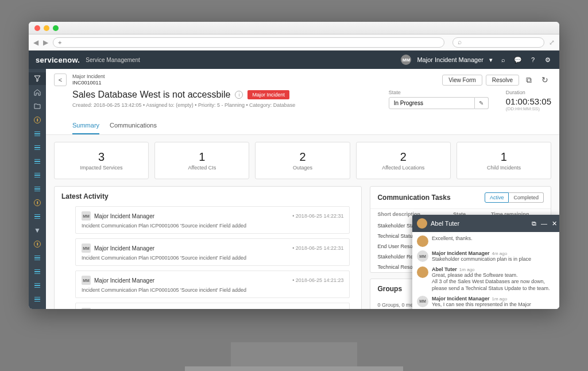 This screenshot has width=588, height=371. What do you see at coordinates (212, 226) in the screenshot?
I see `activity-body: Incident Communication Plan ICP0001006 '…` at bounding box center [212, 226].